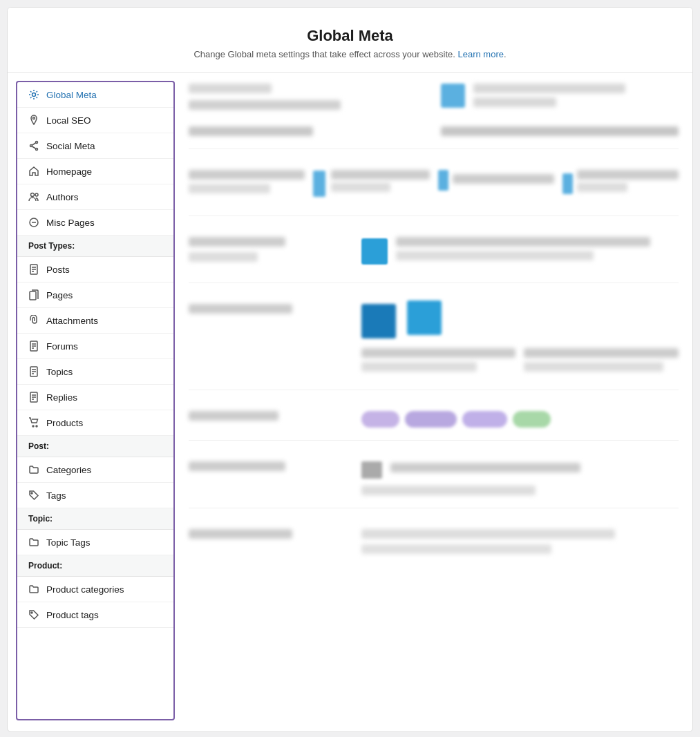 This screenshot has height=737, width=700. I want to click on sidebar-label-authors: Authors, so click(62, 198).